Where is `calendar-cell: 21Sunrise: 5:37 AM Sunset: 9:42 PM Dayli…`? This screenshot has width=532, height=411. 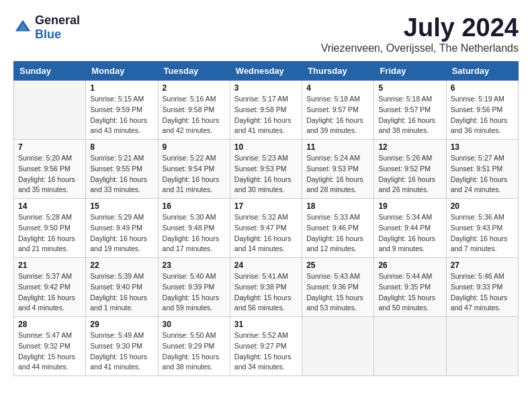 calendar-cell: 21Sunrise: 5:37 AM Sunset: 9:42 PM Dayli… is located at coordinates (50, 287).